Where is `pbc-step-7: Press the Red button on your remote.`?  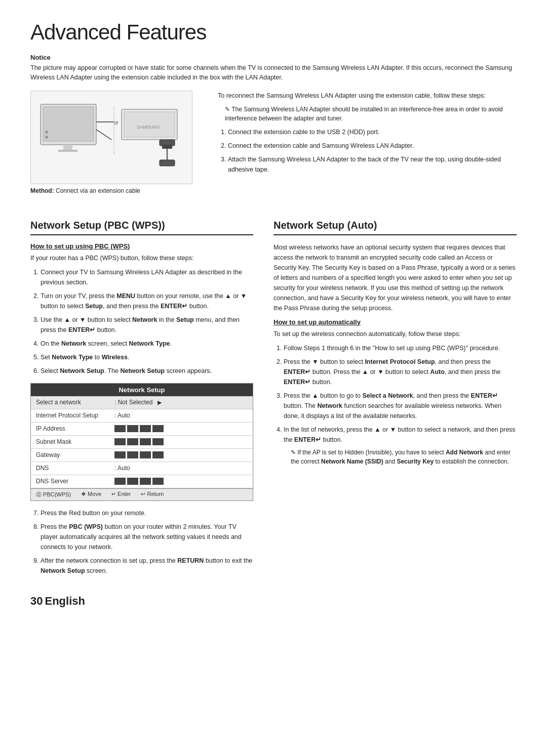 pbc-step-7: Press the Red button on your remote. is located at coordinates (147, 513).